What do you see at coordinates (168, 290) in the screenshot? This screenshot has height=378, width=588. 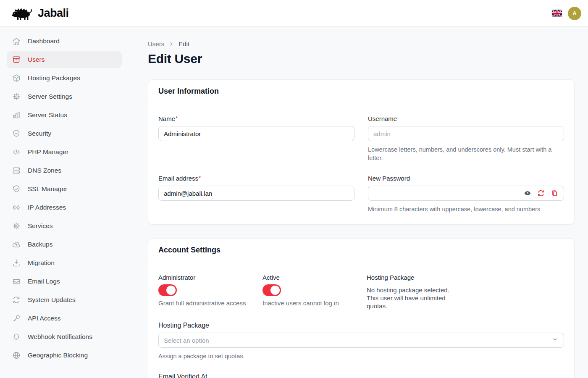 I see `administrator-toggle` at bounding box center [168, 290].